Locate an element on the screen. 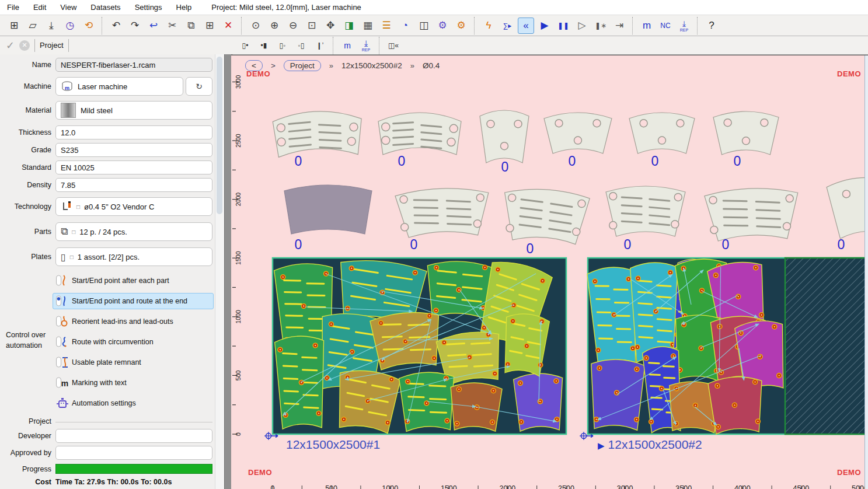 The height and width of the screenshot is (489, 868). scrollbar-thumb is located at coordinates (219, 135).